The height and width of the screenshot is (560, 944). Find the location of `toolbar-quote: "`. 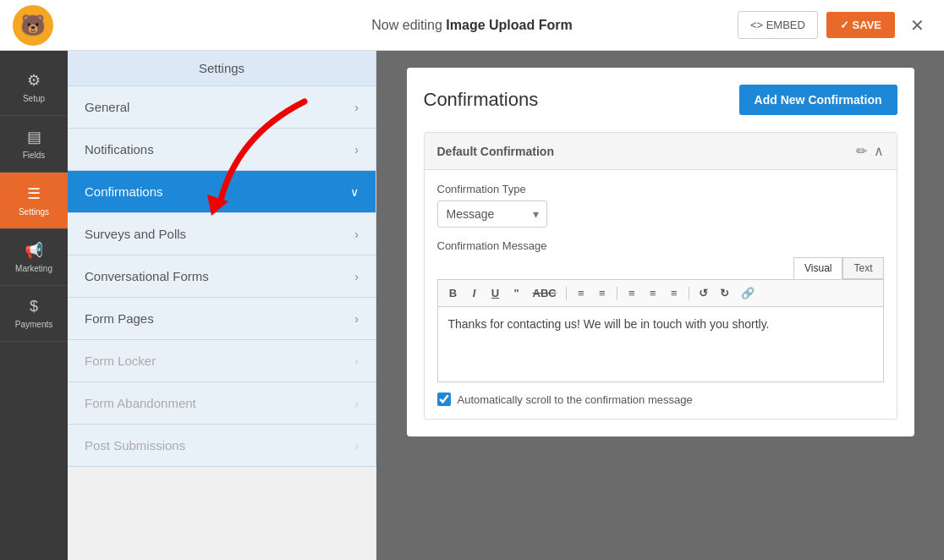

toolbar-quote: " is located at coordinates (517, 293).